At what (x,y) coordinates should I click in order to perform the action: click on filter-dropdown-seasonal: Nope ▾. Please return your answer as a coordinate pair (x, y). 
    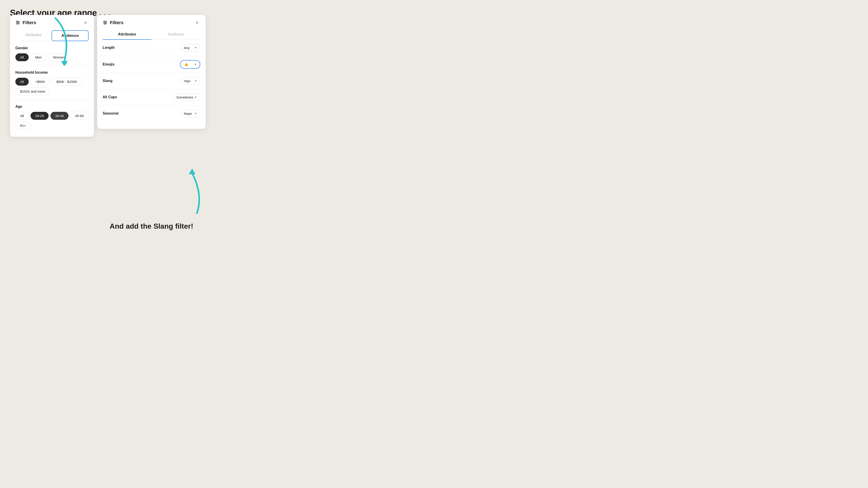
    Looking at the image, I should click on (190, 113).